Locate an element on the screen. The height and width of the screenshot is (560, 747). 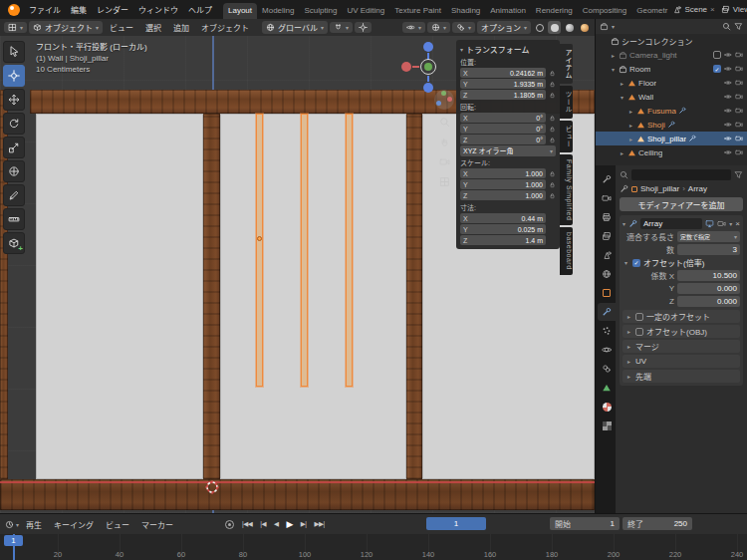
factor-z-field: 0.000 is located at coordinates (709, 301).